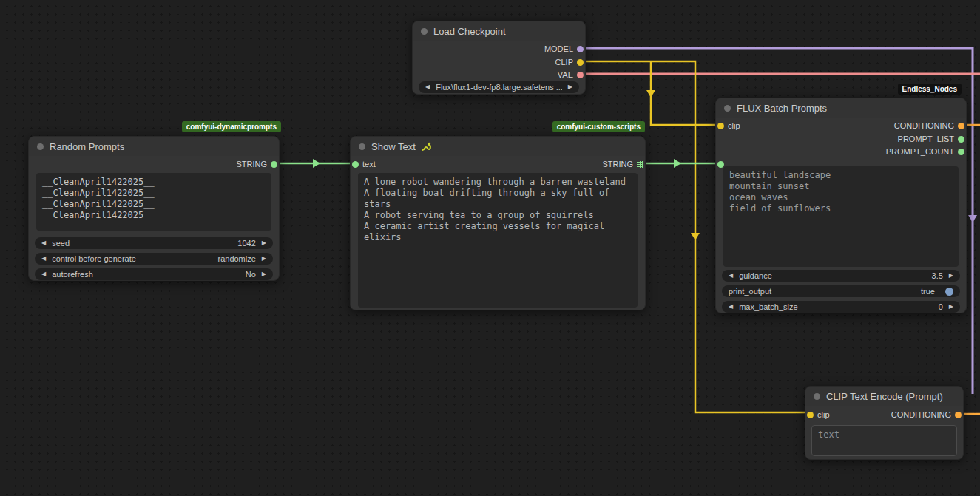  Describe the element at coordinates (427, 146) in the screenshot. I see `snake-icon` at that location.